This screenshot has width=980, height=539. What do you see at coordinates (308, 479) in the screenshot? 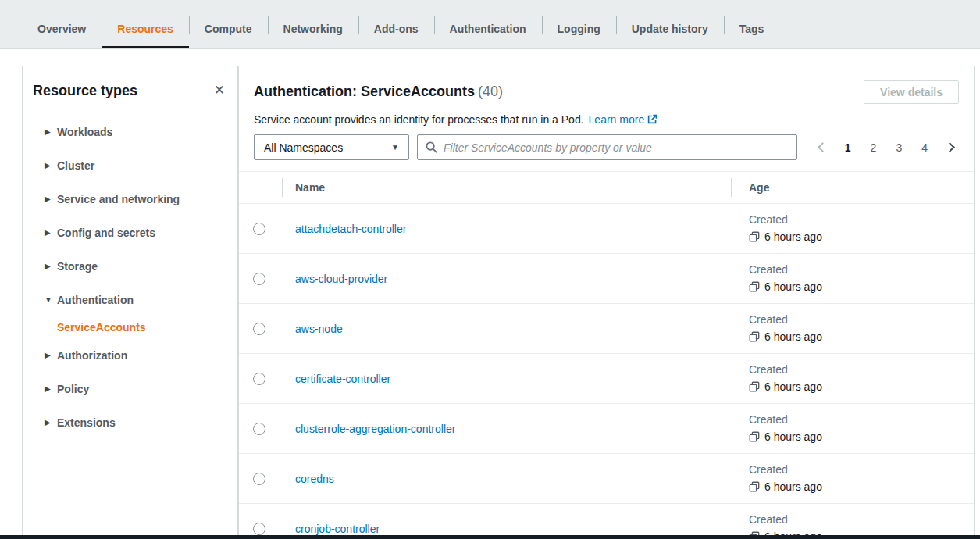
I see `resource-link: coredns` at bounding box center [308, 479].